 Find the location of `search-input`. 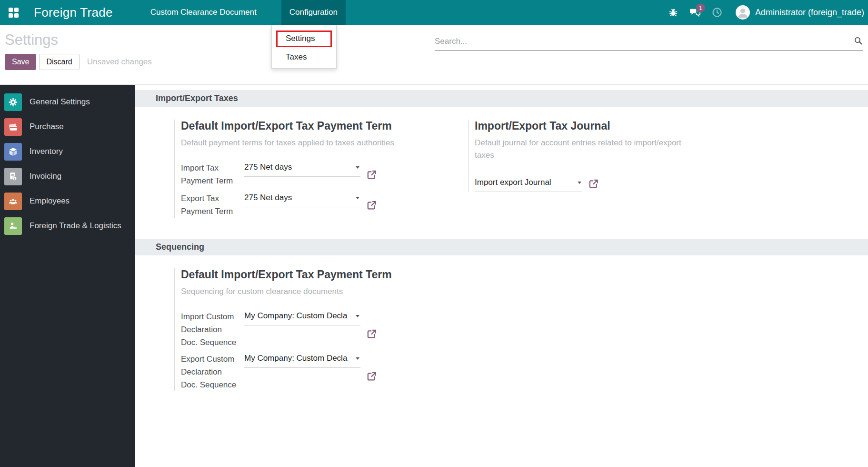

search-input is located at coordinates (649, 43).